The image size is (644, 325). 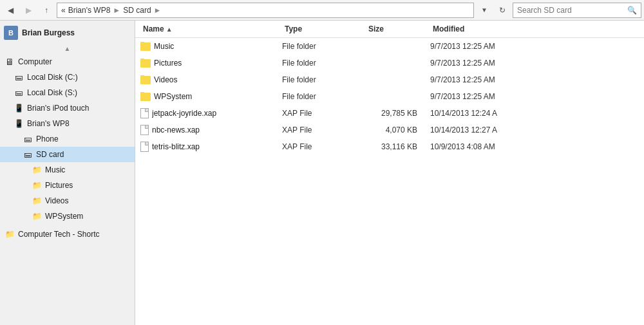 What do you see at coordinates (67, 216) in the screenshot?
I see `sidebar-item-wpsystem: 📁 WPSystem` at bounding box center [67, 216].